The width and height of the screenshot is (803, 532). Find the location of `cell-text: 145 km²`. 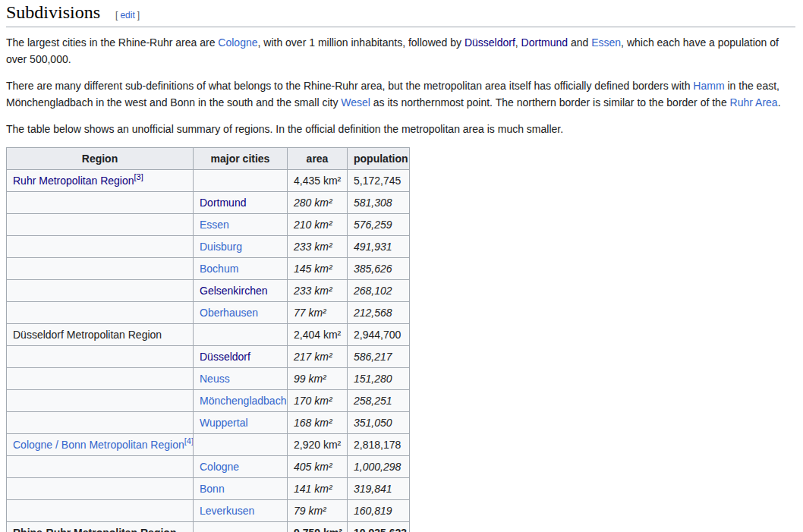

cell-text: 145 km² is located at coordinates (313, 269).